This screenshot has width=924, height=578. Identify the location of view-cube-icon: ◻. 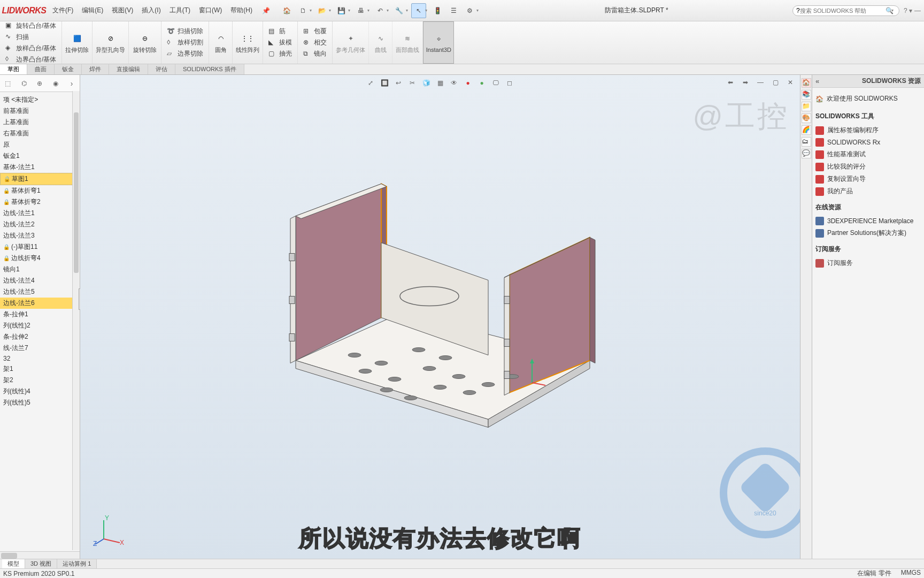
(510, 83).